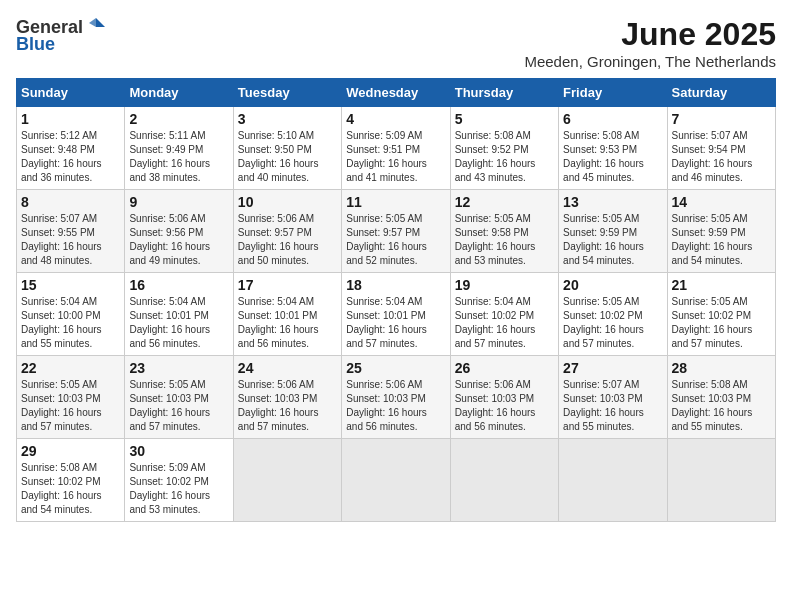  I want to click on calendar-day-cell: 23 Sunrise: 5:05 AMSunset: 10:03 PMDayli…, so click(179, 398).